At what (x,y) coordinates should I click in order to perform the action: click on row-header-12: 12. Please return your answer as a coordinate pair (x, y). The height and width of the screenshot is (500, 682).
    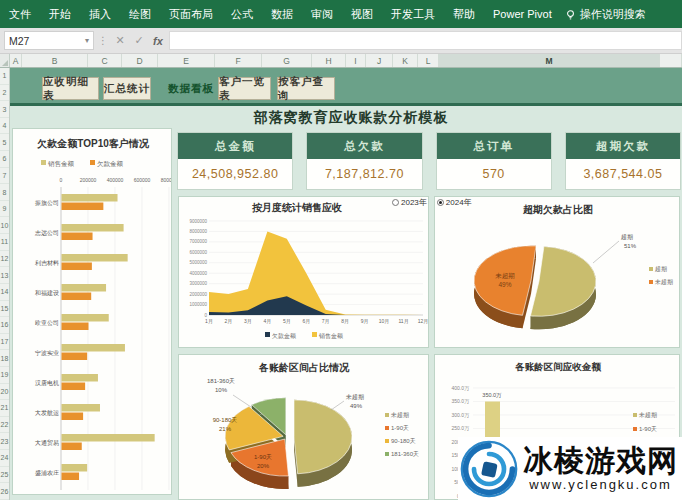
    Looking at the image, I should click on (4, 260).